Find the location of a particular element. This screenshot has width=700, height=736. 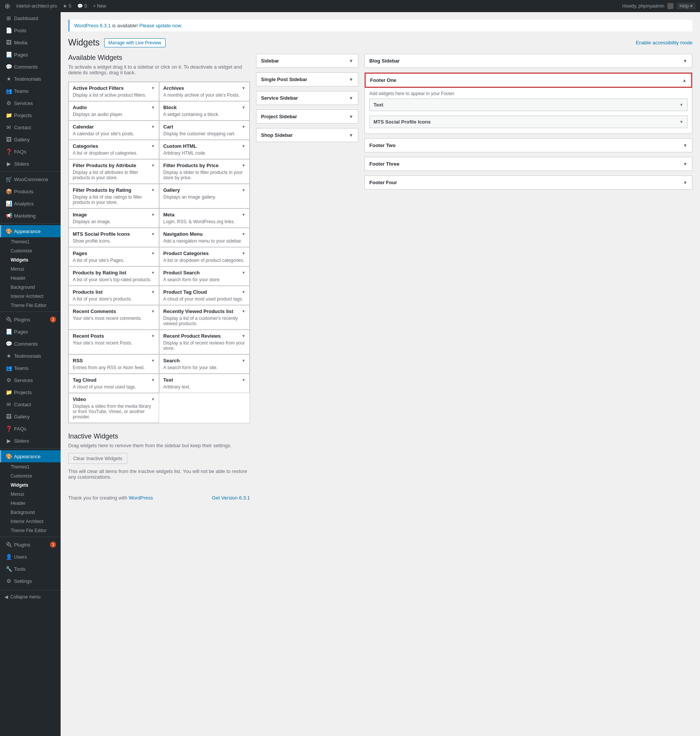

clear-inactive-button: Clear Inactive Widgets is located at coordinates (98, 459).